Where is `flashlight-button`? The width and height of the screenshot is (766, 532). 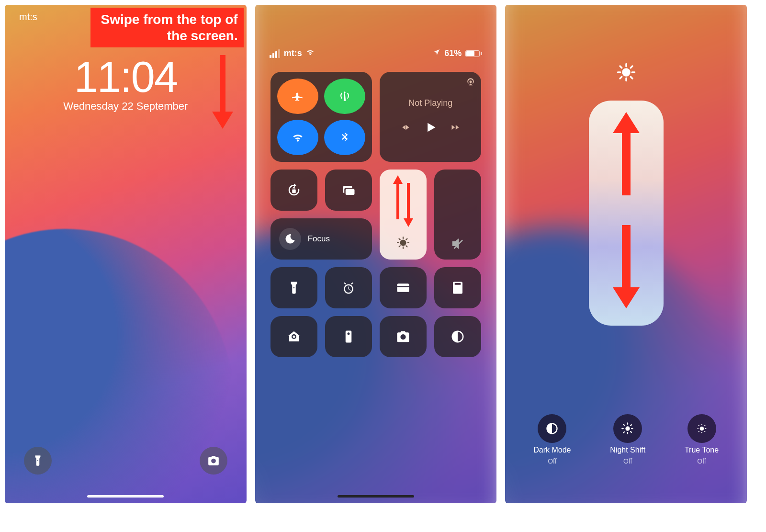 flashlight-button is located at coordinates (38, 461).